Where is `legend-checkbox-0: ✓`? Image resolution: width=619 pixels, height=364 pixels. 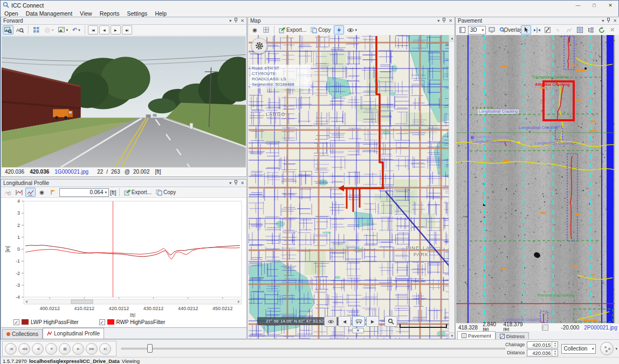 legend-checkbox-0: ✓ is located at coordinates (16, 322).